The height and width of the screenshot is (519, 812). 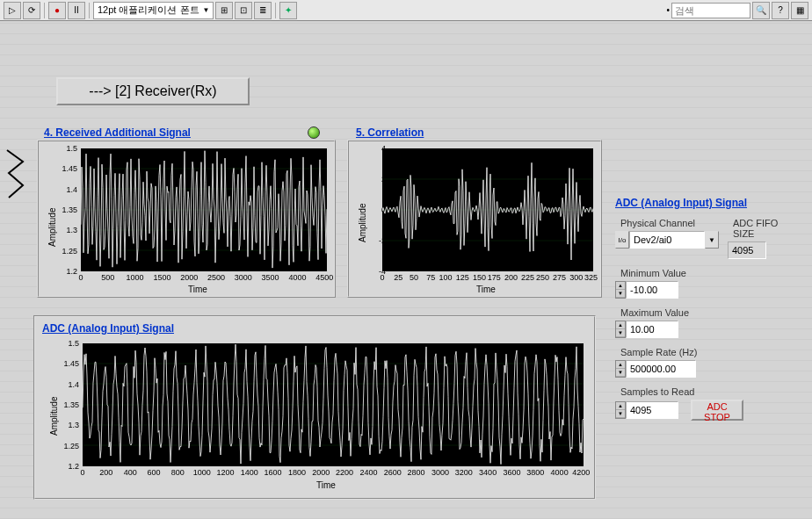 What do you see at coordinates (620, 290) in the screenshot?
I see `min-spinner: ▲▼` at bounding box center [620, 290].